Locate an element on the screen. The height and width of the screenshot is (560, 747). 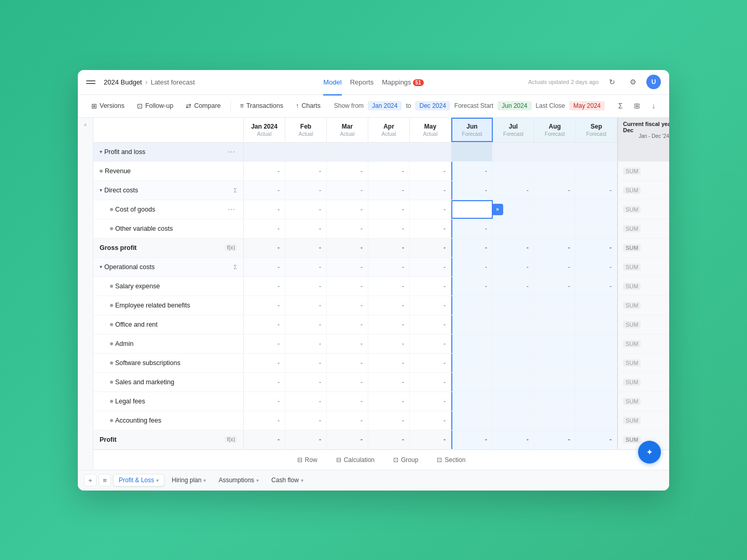
grid-icon-btn: ⊞ is located at coordinates (637, 106).